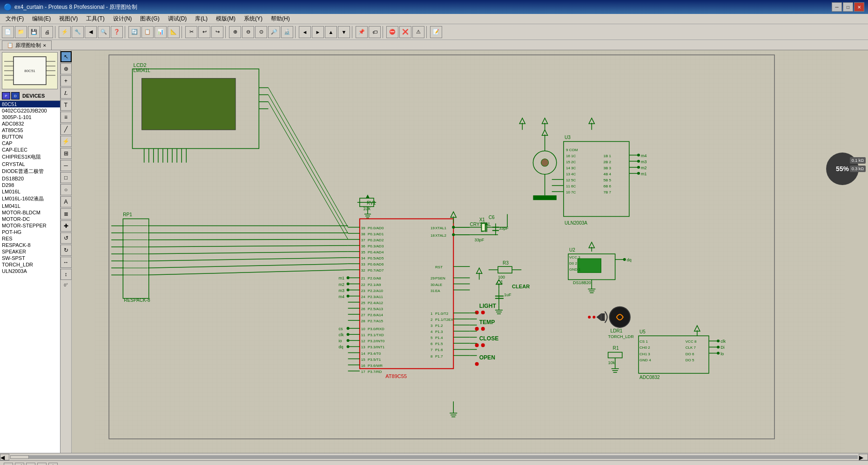 This screenshot has height=465, width=868. I want to click on comp-item-18: MOTOR-DC, so click(30, 219).